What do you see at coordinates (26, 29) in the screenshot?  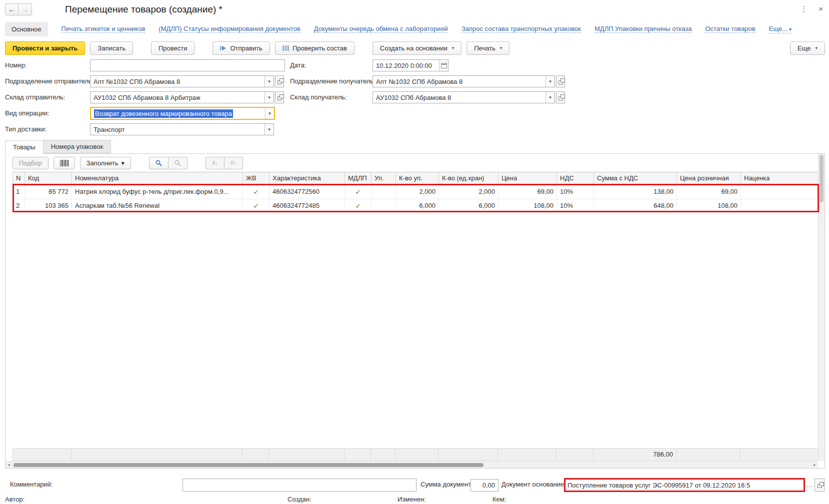 I see `tab-main: Основное` at bounding box center [26, 29].